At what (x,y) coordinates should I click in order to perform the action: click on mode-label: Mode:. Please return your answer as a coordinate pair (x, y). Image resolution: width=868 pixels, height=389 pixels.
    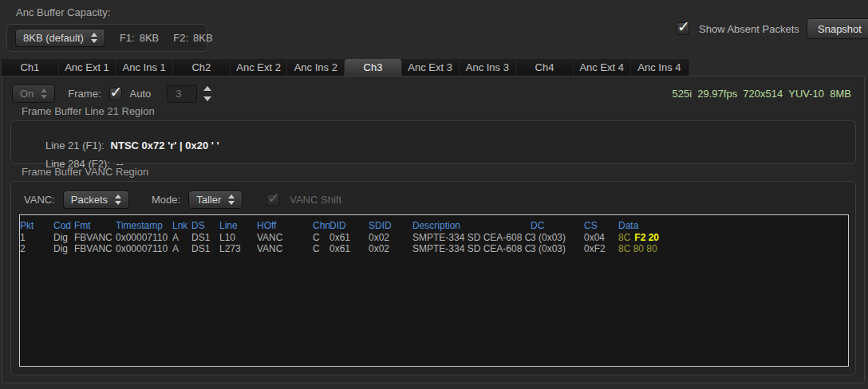
    Looking at the image, I should click on (166, 199).